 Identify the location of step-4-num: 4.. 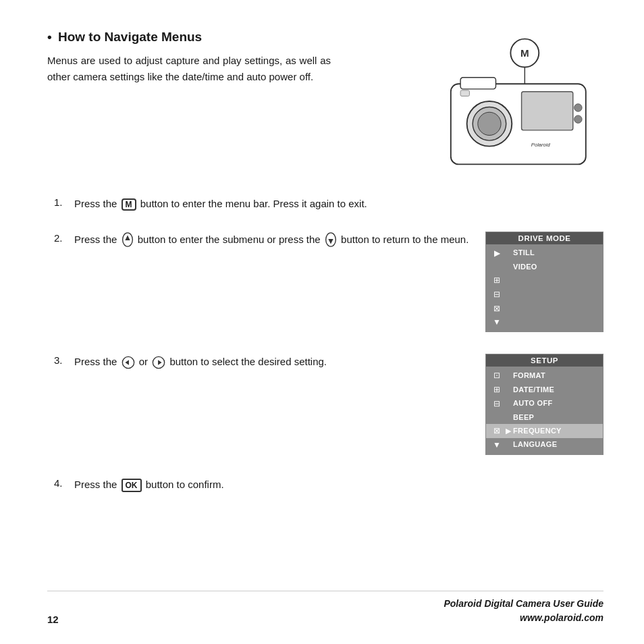
(64, 483).